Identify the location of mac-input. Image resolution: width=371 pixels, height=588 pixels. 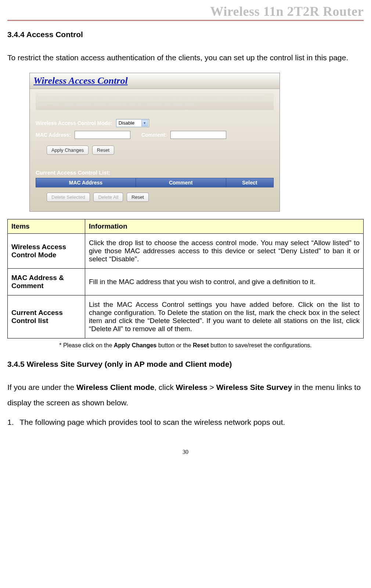
(102, 135).